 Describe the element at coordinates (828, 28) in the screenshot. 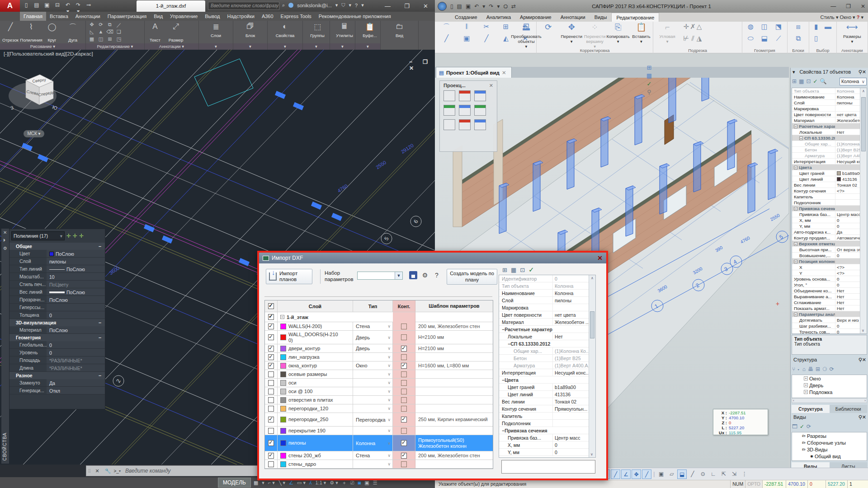

I see `select-tool-icon: ▬` at that location.